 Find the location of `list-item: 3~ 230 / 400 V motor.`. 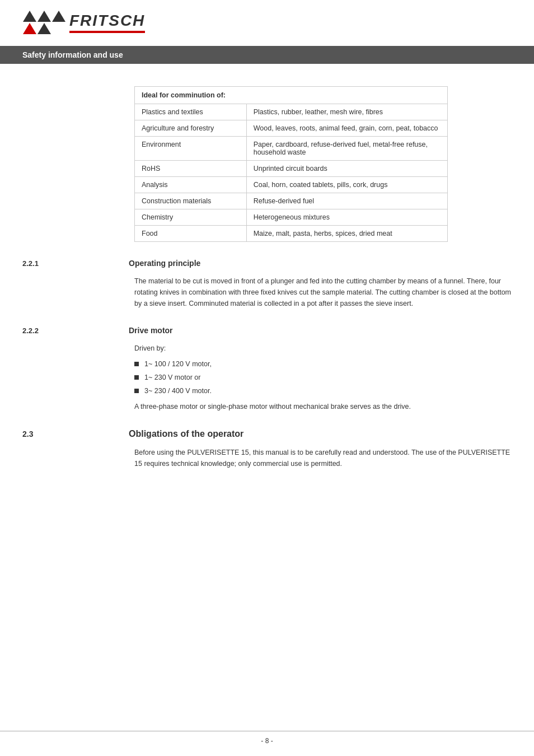

list-item: 3~ 230 / 400 V motor. is located at coordinates (323, 391).